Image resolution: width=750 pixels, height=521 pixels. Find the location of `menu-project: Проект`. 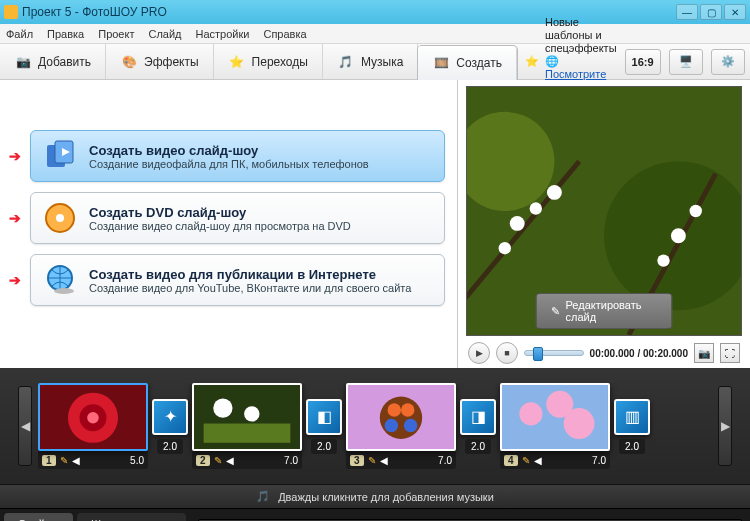

menu-project: Проект is located at coordinates (116, 34).